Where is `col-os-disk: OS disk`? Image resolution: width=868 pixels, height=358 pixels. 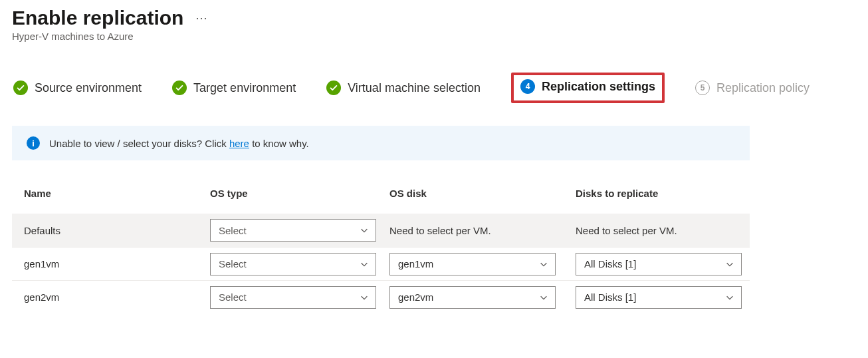 col-os-disk: OS disk is located at coordinates (483, 193).